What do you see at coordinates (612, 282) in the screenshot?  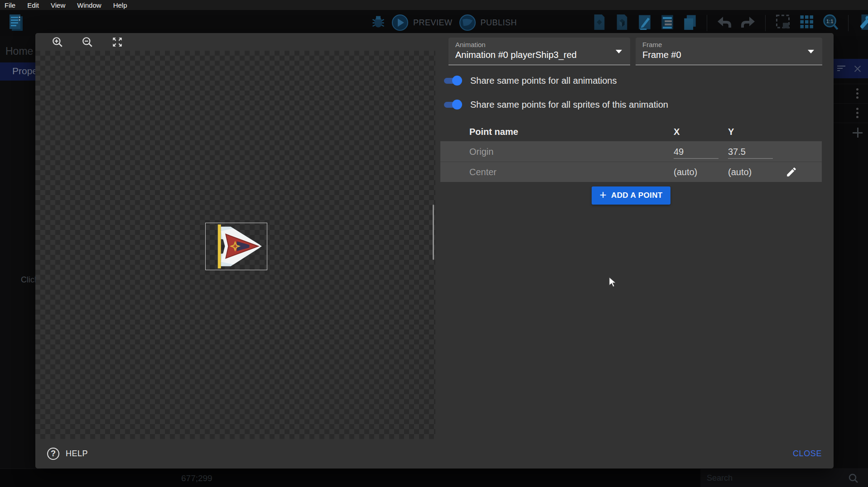 I see `mouse-cursor` at bounding box center [612, 282].